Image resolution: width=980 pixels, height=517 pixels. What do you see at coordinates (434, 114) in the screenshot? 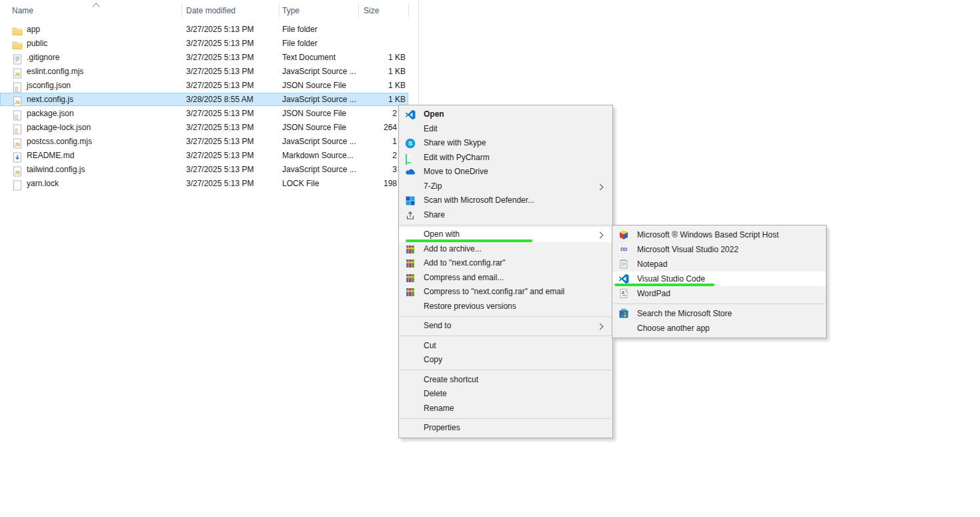
I see `menu-item-label: Open` at bounding box center [434, 114].